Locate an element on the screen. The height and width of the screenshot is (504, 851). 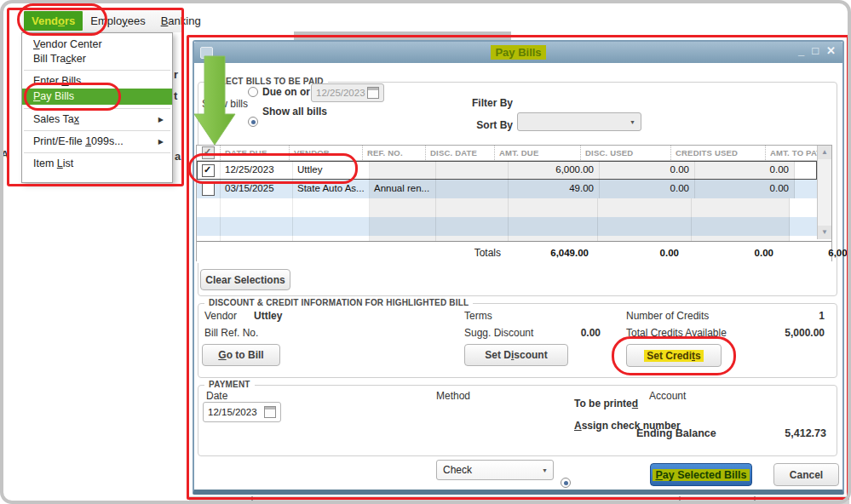
menu-item-label: Print/E-file 1099s... is located at coordinates (78, 141).